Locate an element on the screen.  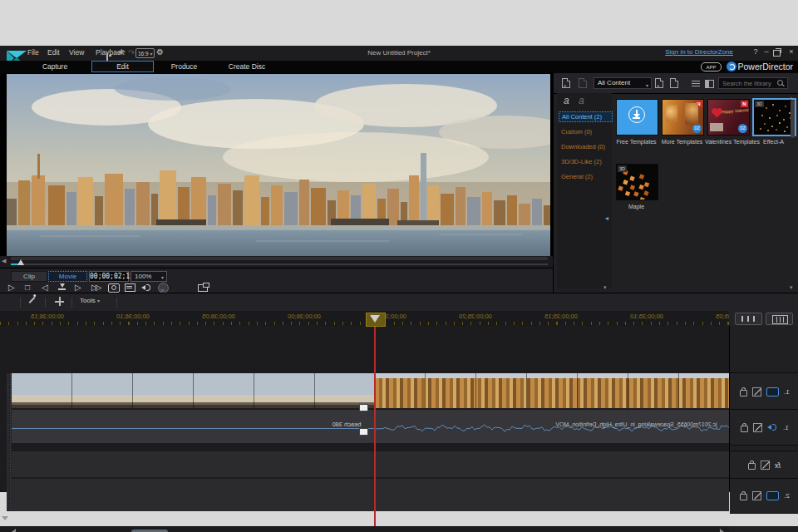
restore-icon is located at coordinates (776, 53).